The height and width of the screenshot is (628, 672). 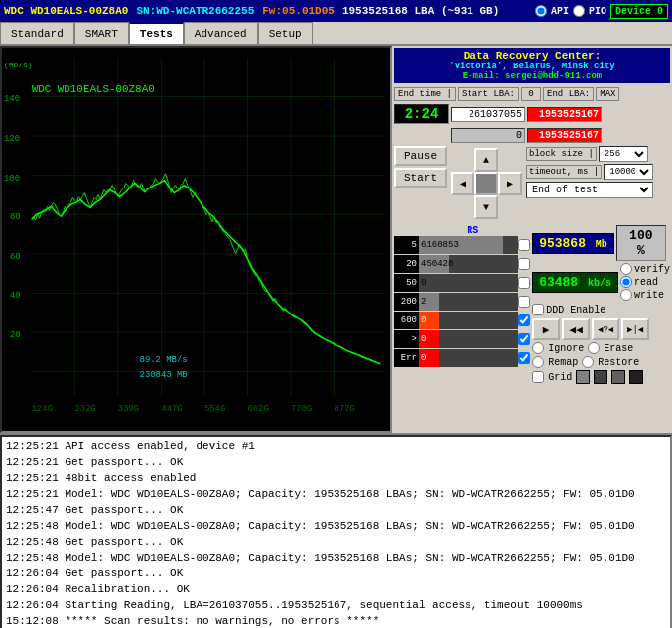 What do you see at coordinates (204, 11) in the screenshot?
I see `serial-number: WD-WCATR2662255` at bounding box center [204, 11].